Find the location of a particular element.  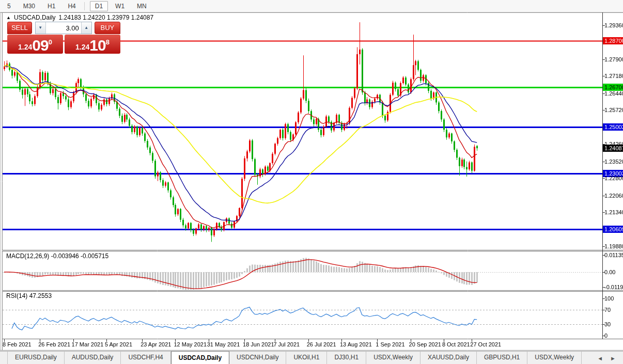

date-tick-label: 8 Feb 2021 is located at coordinates (17, 344).